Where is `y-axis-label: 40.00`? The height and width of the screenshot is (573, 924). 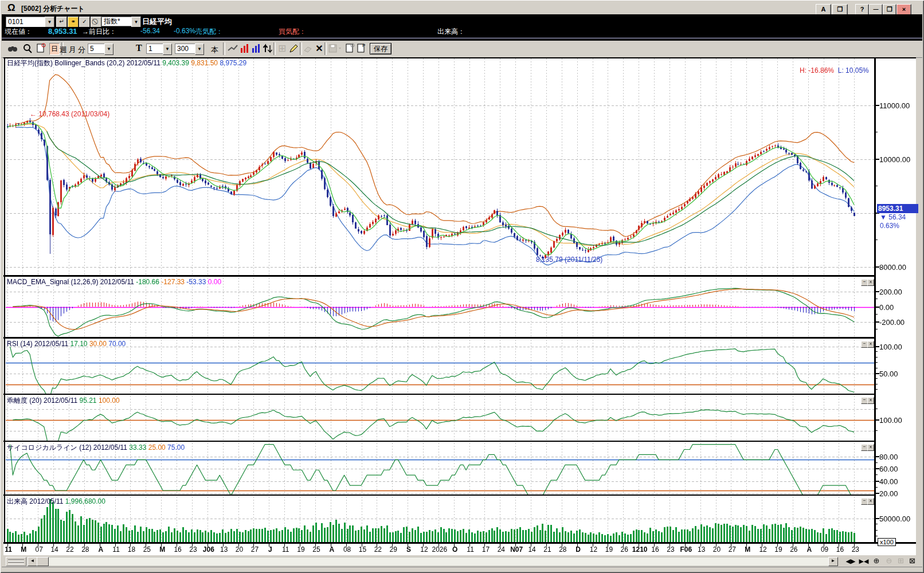 y-axis-label: 40.00 is located at coordinates (888, 481).